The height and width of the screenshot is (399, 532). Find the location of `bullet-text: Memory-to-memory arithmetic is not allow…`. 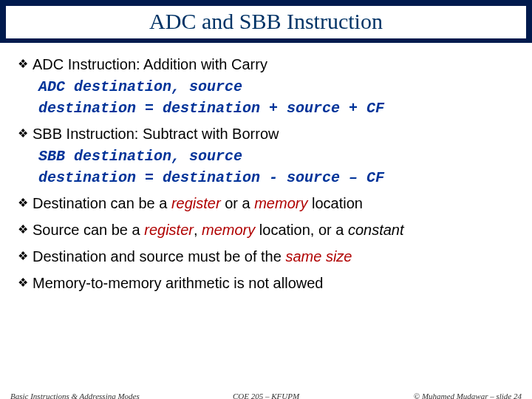

bullet-text: Memory-to-memory arithmetic is not allow… is located at coordinates (177, 283).